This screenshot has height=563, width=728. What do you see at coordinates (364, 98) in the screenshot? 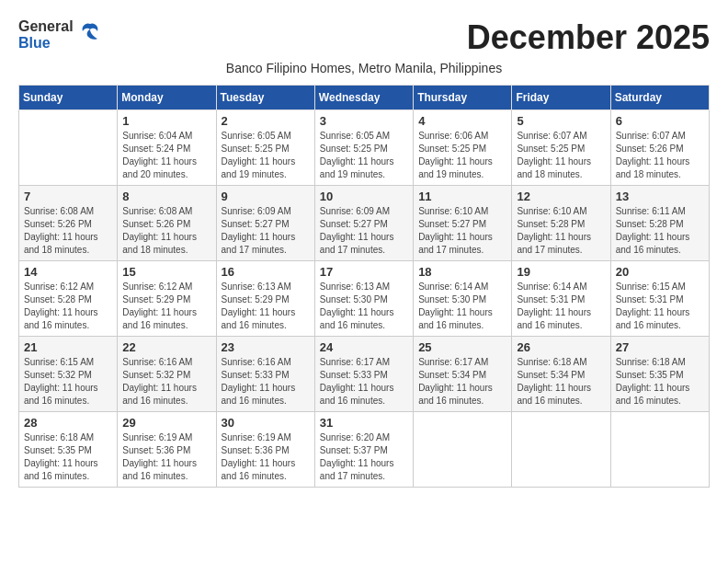
I see `calendar-header: SundayMondayTuesdayWednesdayThursdayFrid…` at bounding box center [364, 98].